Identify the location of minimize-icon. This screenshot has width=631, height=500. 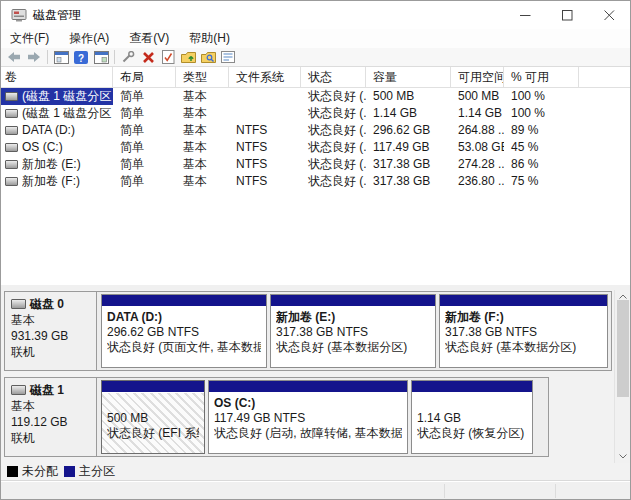
(526, 16).